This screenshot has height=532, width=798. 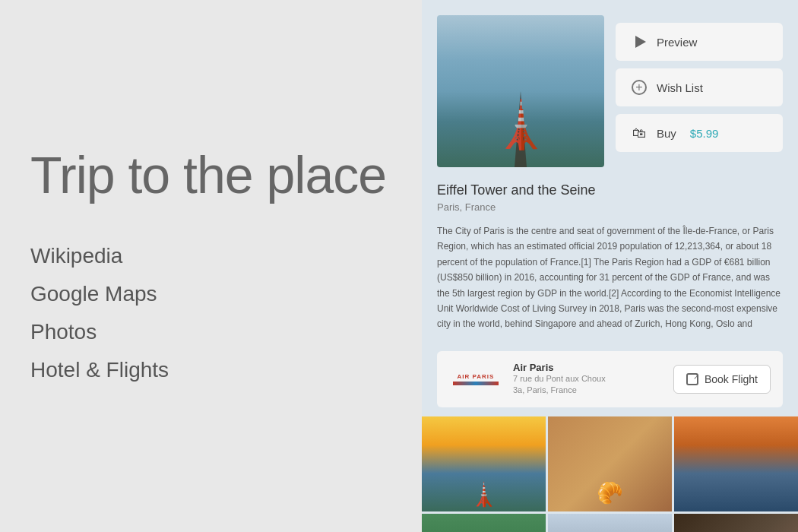 What do you see at coordinates (226, 332) in the screenshot?
I see `nav-link-photos: Photos` at bounding box center [226, 332].